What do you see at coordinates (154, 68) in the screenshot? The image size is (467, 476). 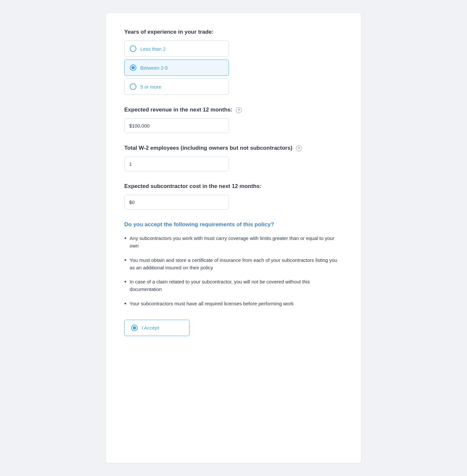 I see `experience-label-between-2-5: Between 2-5` at bounding box center [154, 68].